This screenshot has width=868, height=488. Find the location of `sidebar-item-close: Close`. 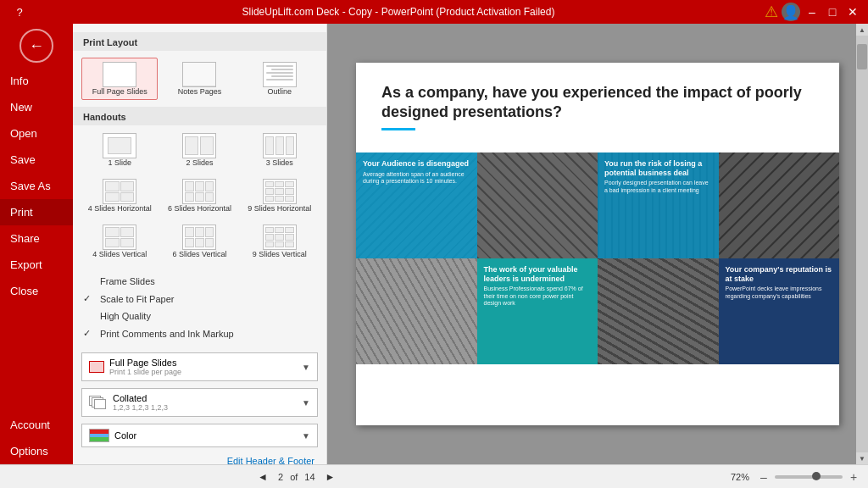

sidebar-item-close: Close is located at coordinates (36, 291).